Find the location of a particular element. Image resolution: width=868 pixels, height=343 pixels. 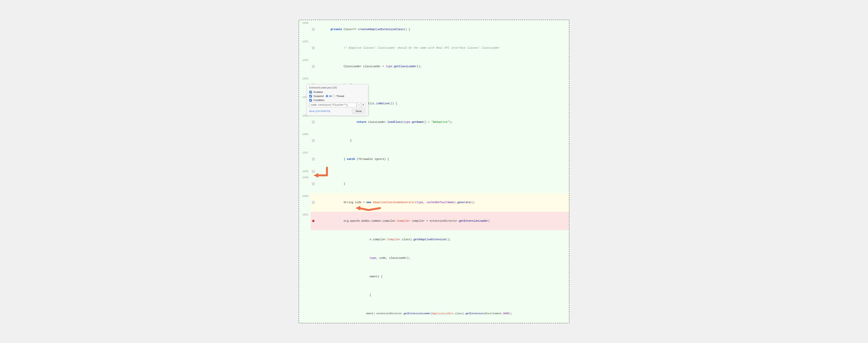

code-line-cont2: type, code, classLoader); is located at coordinates (434, 258).